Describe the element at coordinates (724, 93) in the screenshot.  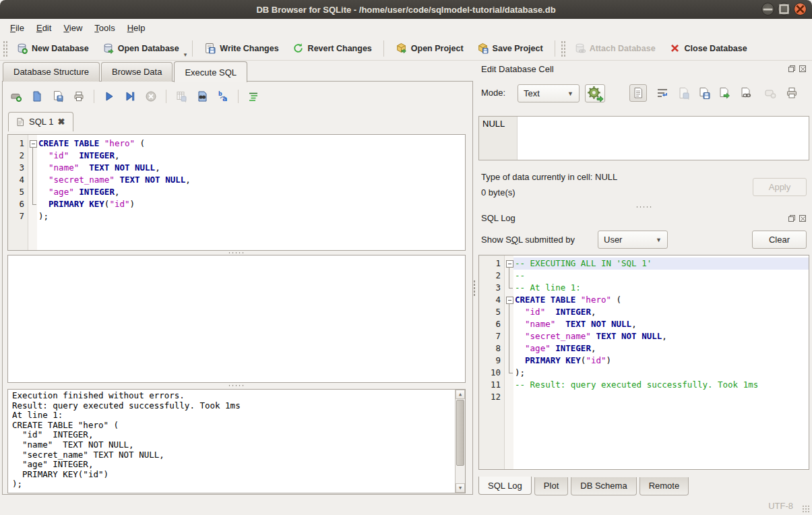
I see `export-cell-icon` at that location.